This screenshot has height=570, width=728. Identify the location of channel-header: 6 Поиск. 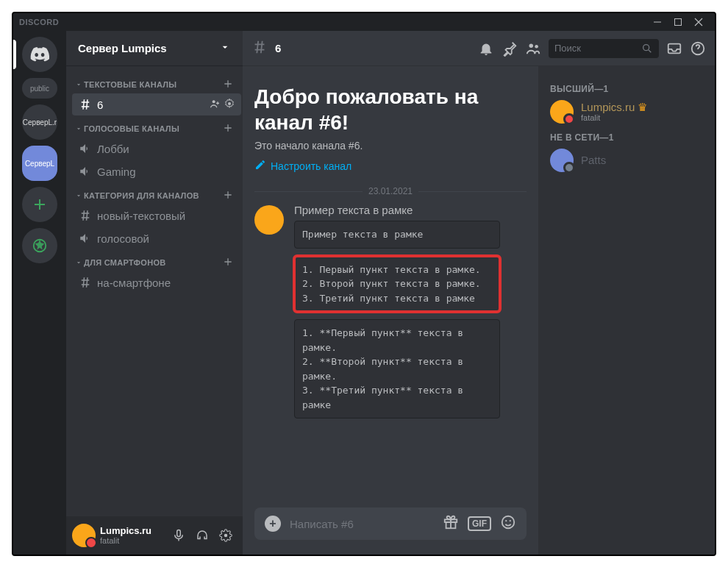
(479, 49).